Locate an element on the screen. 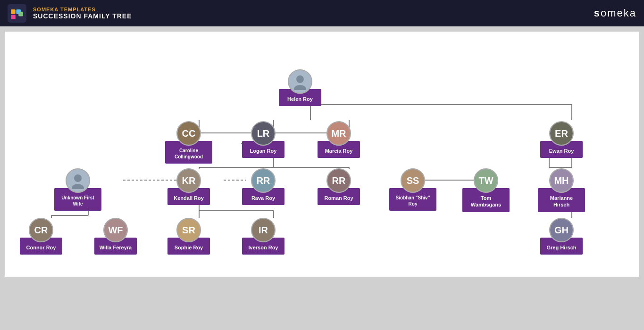 This screenshot has width=644, height=330. avatar-caroline: CC is located at coordinates (189, 133).